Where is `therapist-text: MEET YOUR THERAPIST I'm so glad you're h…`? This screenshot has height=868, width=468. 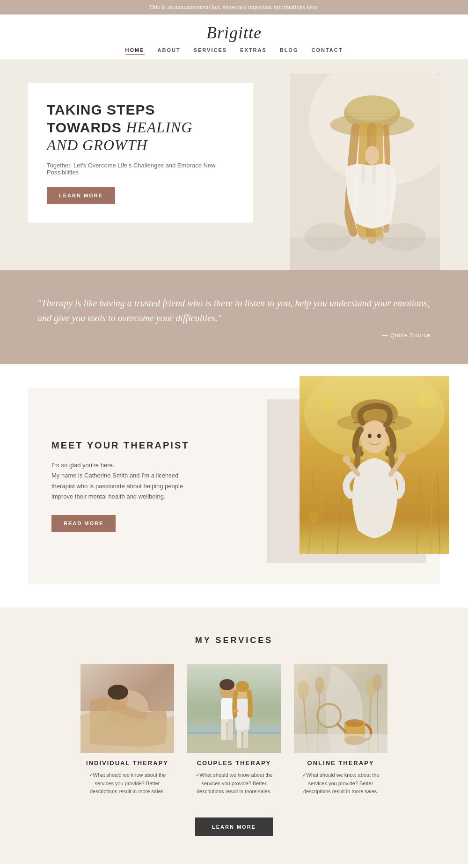
therapist-text: MEET YOUR THERAPIST I'm so glad you're h… is located at coordinates (121, 486).